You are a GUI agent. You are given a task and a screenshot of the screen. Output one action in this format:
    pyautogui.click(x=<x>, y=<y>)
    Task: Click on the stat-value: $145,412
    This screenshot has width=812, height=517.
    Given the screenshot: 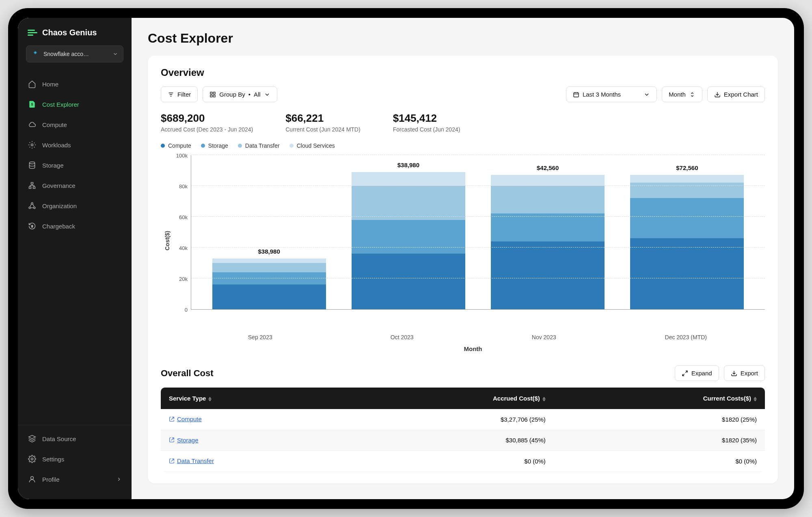 What is the action you would take?
    pyautogui.click(x=427, y=118)
    